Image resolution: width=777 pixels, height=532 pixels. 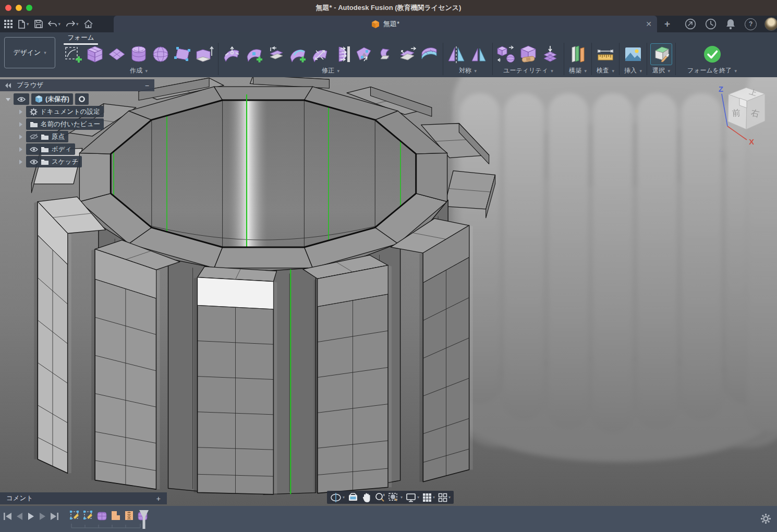 I want to click on convert-icon, so click(x=506, y=54).